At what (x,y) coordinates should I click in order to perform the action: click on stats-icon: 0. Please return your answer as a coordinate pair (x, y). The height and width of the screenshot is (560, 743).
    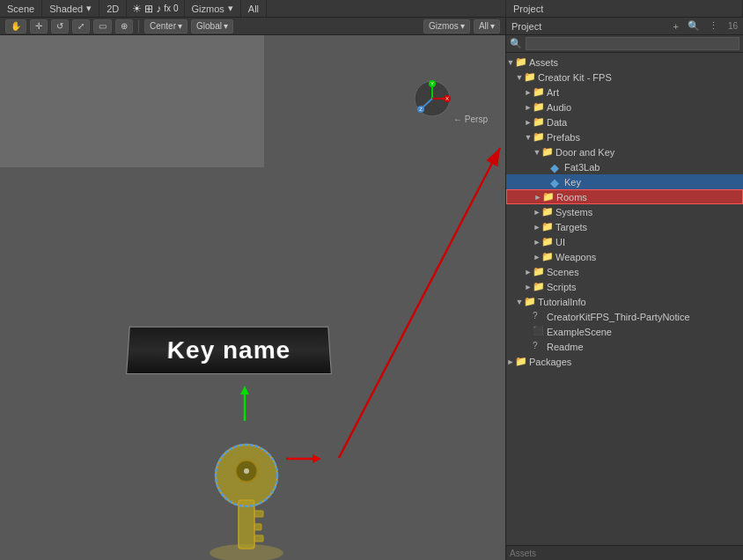
    Looking at the image, I should click on (176, 9).